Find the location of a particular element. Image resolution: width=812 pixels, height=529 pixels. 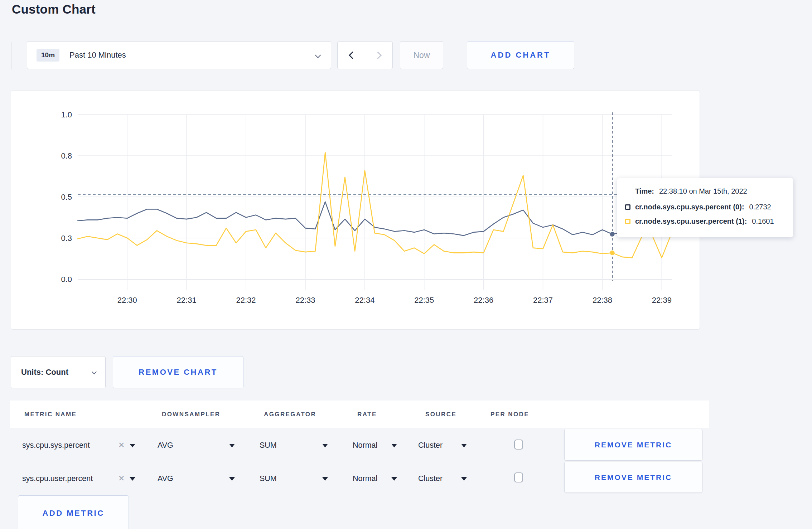

add-chart-button: ADD CHART is located at coordinates (521, 55).